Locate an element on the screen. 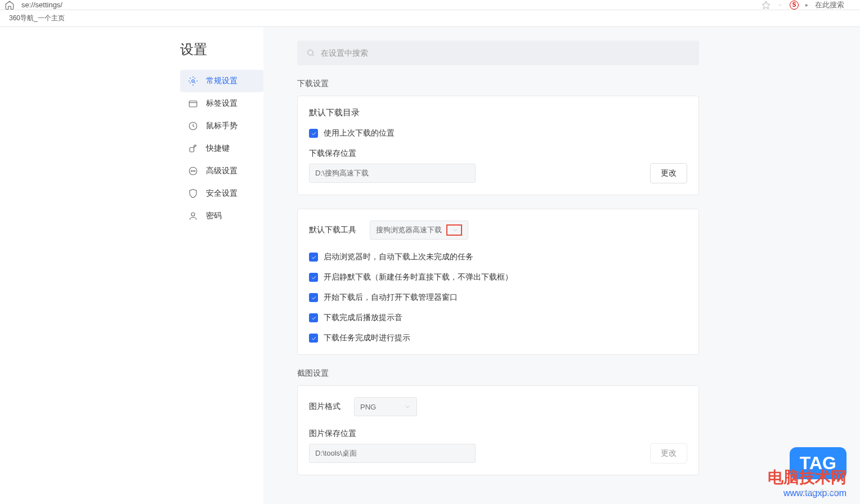 The height and width of the screenshot is (504, 860). tag-watermark-badge: TAG is located at coordinates (818, 464).